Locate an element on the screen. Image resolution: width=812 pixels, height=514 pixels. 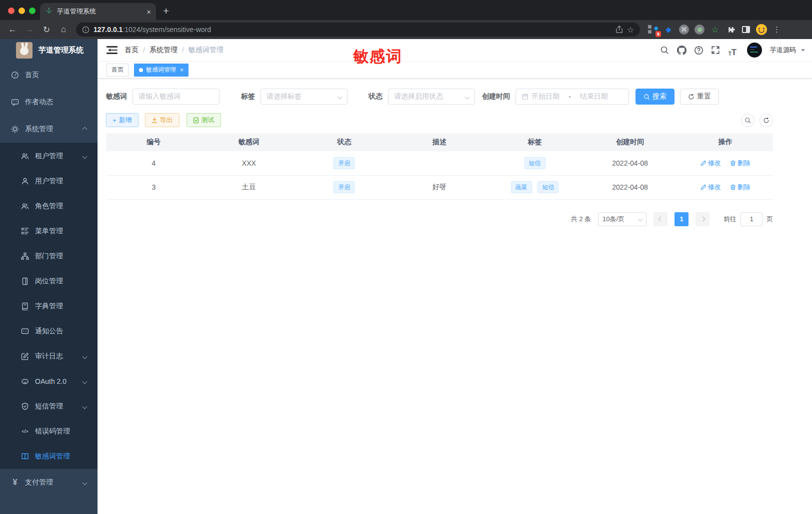
prev-page-button is located at coordinates (660, 219).